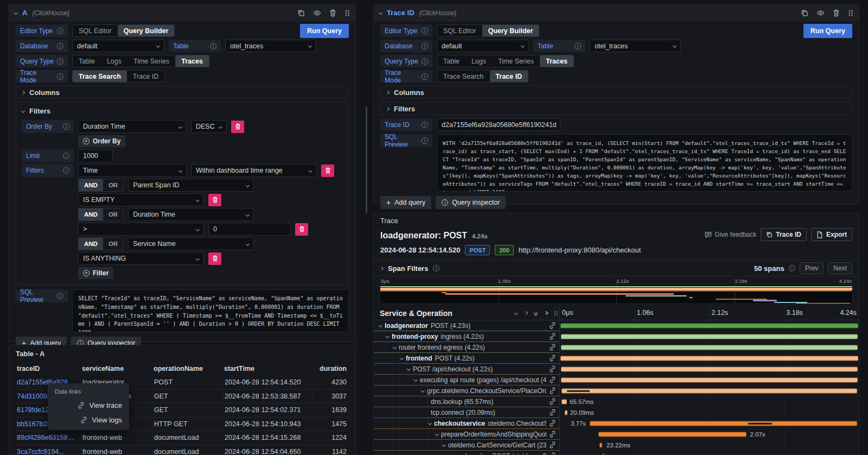 This screenshot has width=868, height=455. I want to click on give-feedback-button: Give feedback, so click(731, 235).